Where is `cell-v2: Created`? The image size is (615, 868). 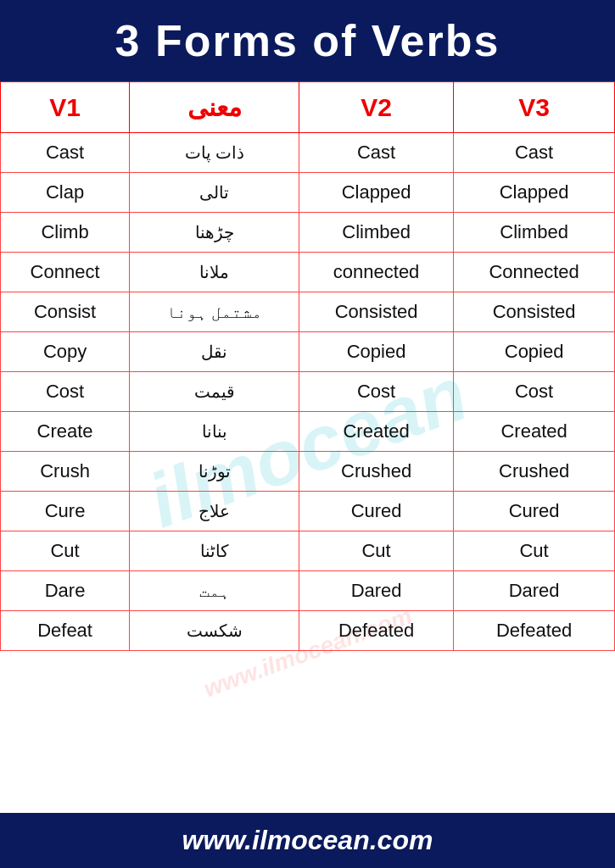 cell-v2: Created is located at coordinates (376, 432).